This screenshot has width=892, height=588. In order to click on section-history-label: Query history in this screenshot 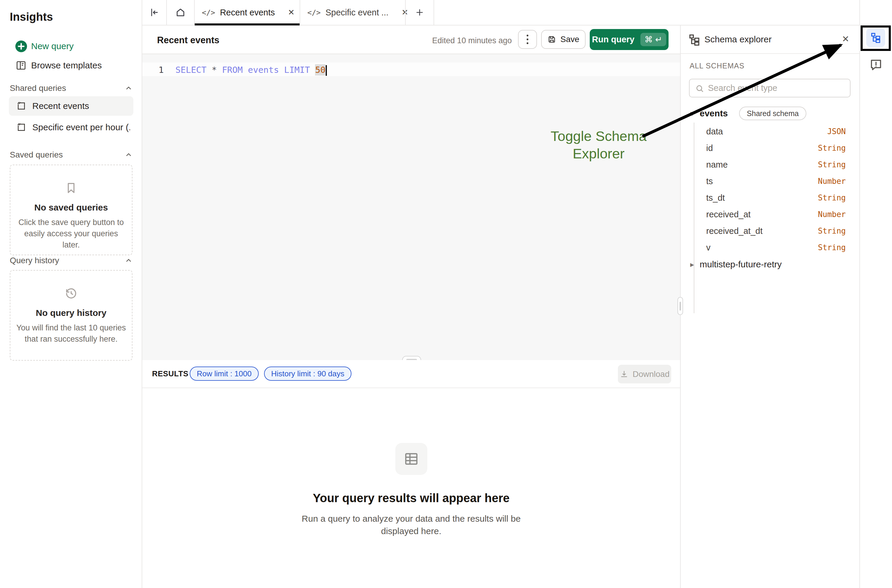, I will do `click(35, 260)`.